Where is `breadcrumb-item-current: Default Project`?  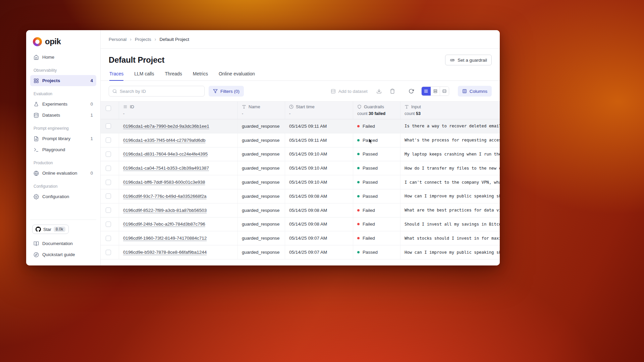 breadcrumb-item-current: Default Project is located at coordinates (174, 40).